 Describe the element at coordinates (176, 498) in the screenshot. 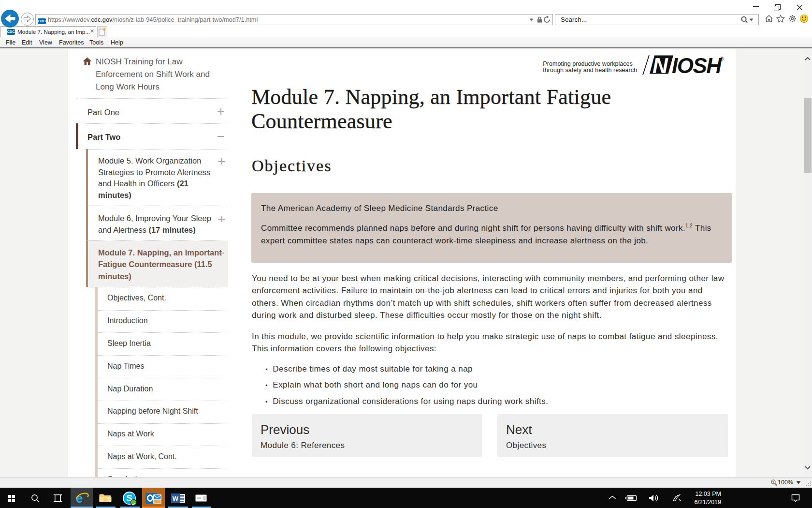

I see `svg-text: W` at that location.